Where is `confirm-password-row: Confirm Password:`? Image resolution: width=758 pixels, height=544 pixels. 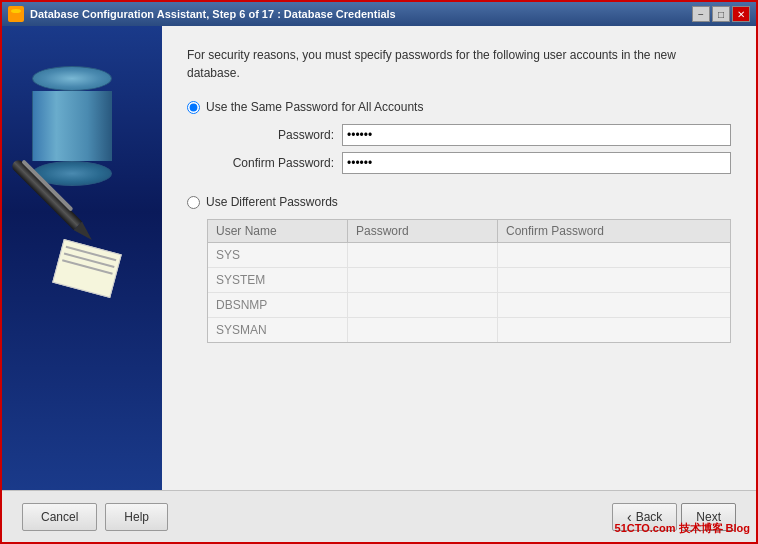 confirm-password-row: Confirm Password: is located at coordinates (472, 163).